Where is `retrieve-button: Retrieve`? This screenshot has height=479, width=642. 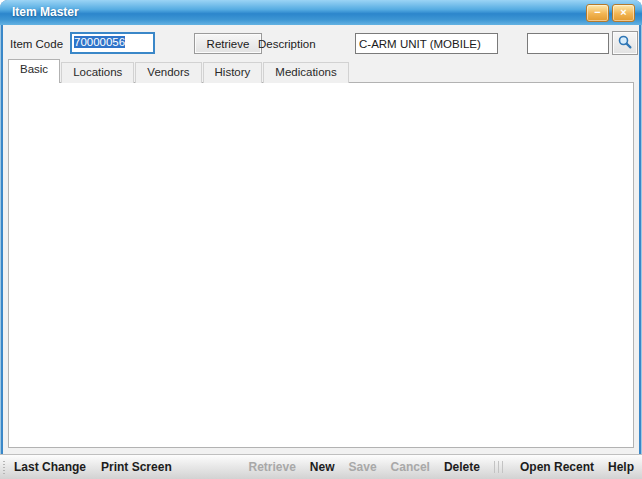
retrieve-button: Retrieve is located at coordinates (228, 44).